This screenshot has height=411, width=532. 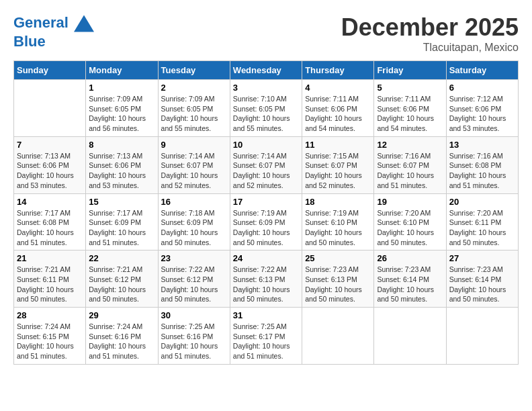 What do you see at coordinates (193, 165) in the screenshot?
I see `calendar-cell: 9Sunrise: 7:14 AMSunset: 6:07 PMDaylight…` at bounding box center [193, 165].